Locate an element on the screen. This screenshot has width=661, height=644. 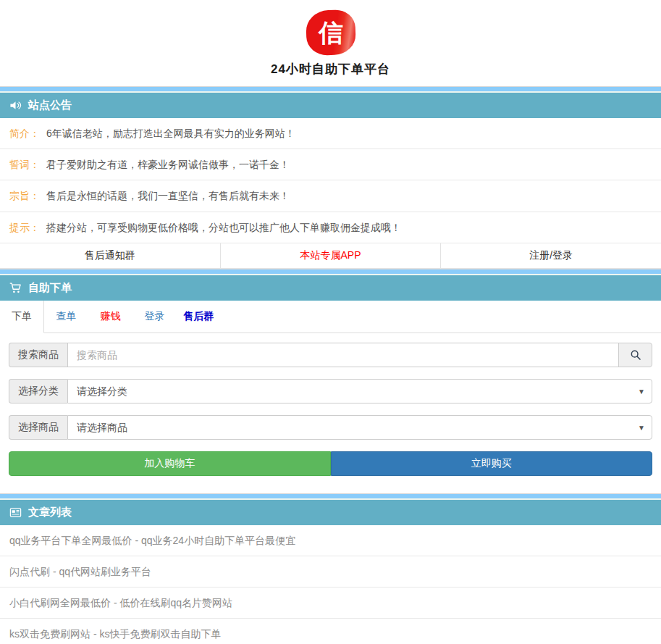
announcement-text: 君子爱财助之有道，梓豪业务网诚信做事，一诺千金！ is located at coordinates (168, 164).